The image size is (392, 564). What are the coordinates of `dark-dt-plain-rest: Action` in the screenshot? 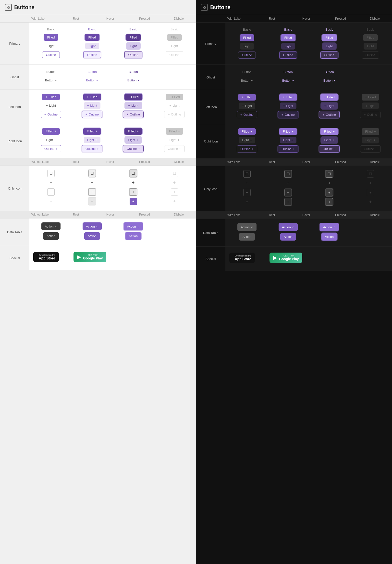 It's located at (247, 237).